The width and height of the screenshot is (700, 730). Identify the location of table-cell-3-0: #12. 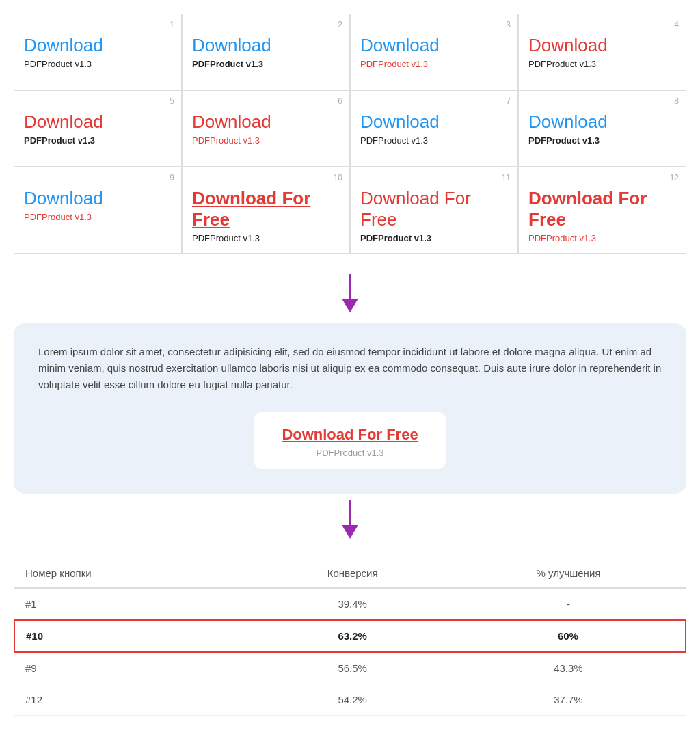
(134, 700).